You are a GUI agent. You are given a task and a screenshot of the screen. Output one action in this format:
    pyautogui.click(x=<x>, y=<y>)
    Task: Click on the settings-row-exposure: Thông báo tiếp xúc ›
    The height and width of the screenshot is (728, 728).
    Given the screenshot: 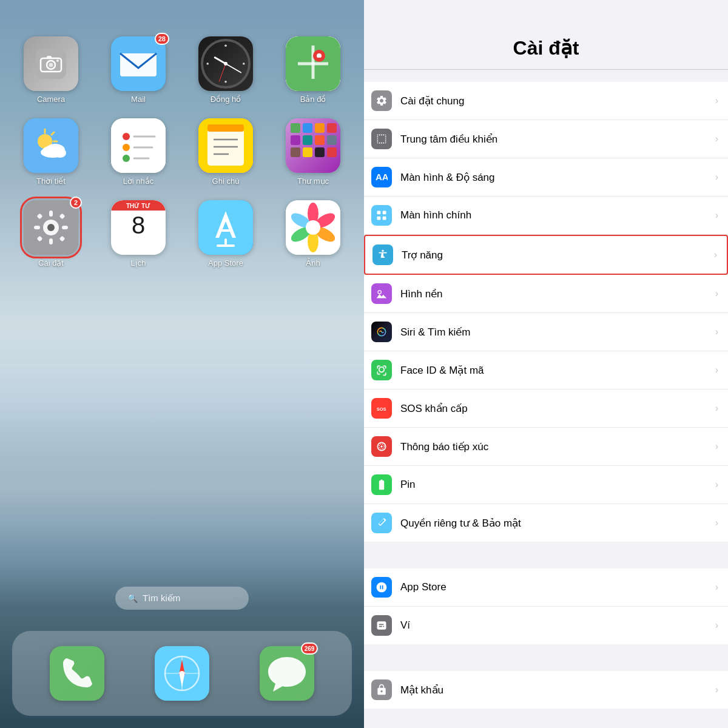 What is the action you would take?
    pyautogui.click(x=546, y=447)
    